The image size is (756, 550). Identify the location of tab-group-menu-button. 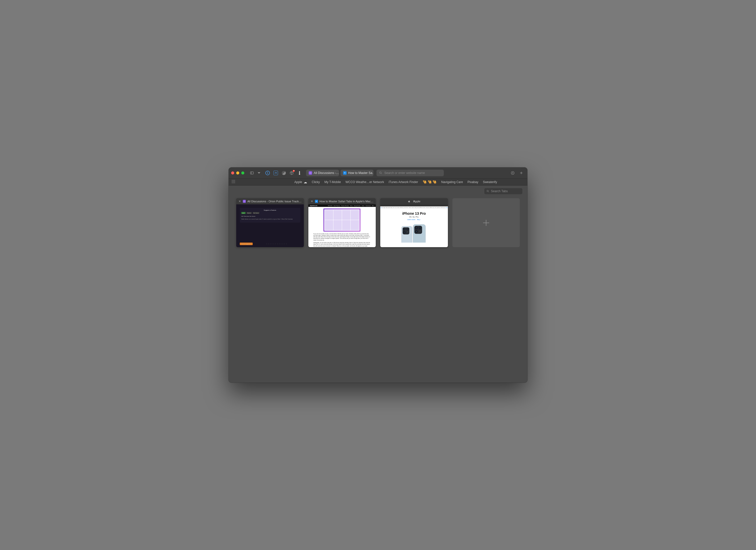
(259, 173).